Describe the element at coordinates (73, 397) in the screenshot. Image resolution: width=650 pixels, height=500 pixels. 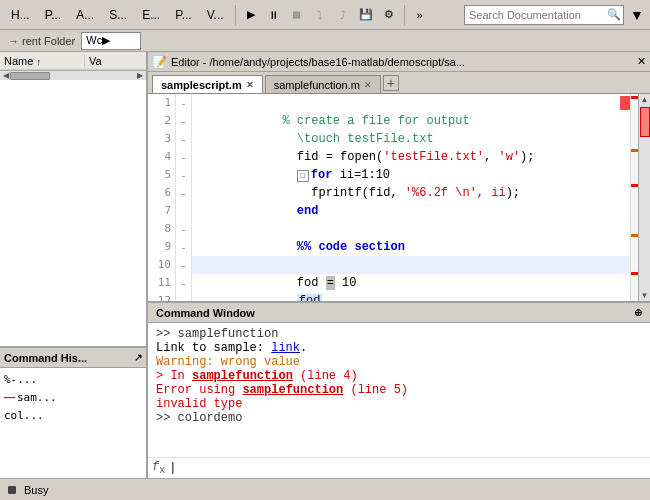
I see `cmd-item-2: — sam...` at that location.